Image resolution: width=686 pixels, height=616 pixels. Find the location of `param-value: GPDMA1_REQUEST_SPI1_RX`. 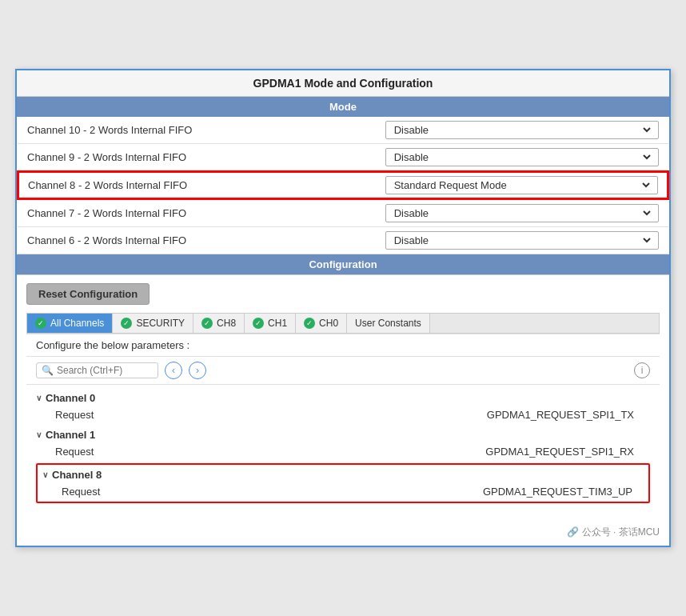

param-value: GPDMA1_REQUEST_SPI1_RX is located at coordinates (568, 451).